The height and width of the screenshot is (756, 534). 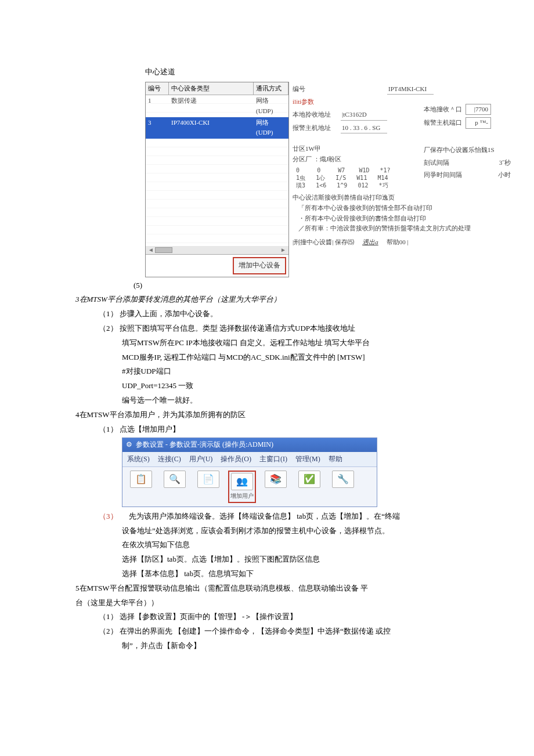 I want to click on toolbar-add-user: 👥 增加用户, so click(x=242, y=487).